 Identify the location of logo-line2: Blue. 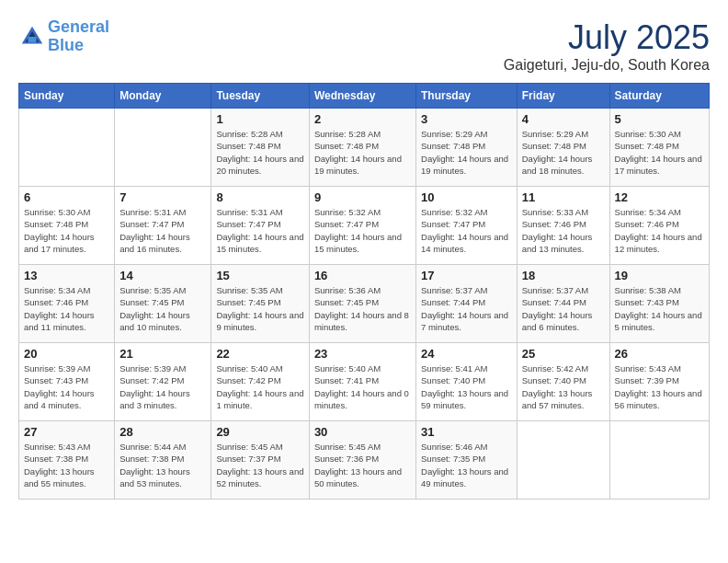
(66, 45).